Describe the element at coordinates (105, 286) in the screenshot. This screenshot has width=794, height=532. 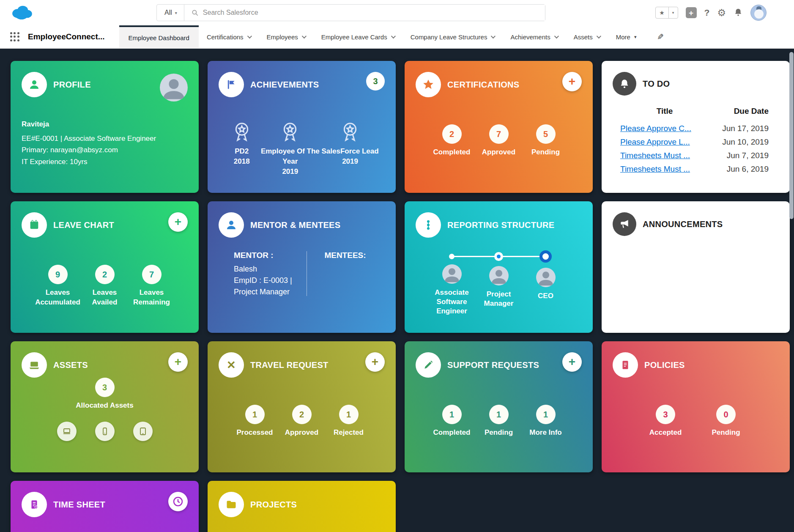
I see `stat-leaves-availed: 2 Leaves Availed` at that location.